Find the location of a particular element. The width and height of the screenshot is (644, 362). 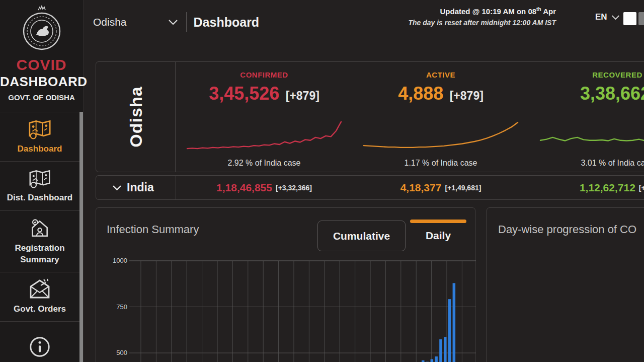

brand-covid-text: COVID is located at coordinates (41, 65).